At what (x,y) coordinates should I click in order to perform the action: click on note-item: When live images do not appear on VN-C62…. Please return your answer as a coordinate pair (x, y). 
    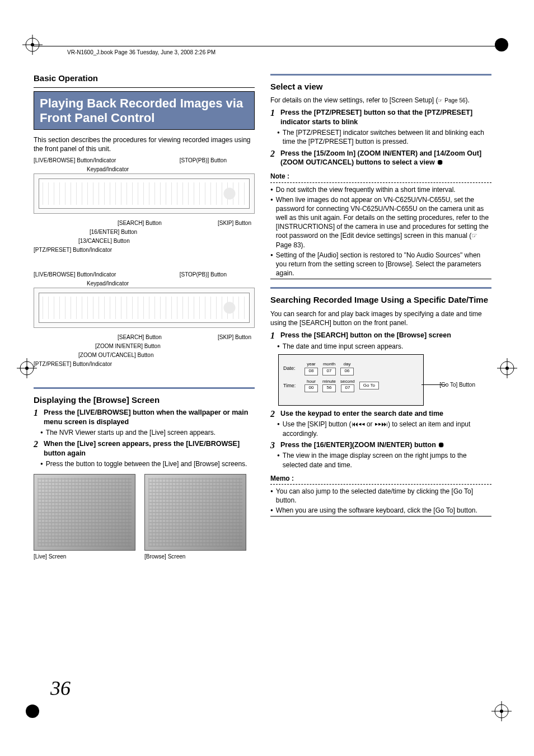
    Looking at the image, I should click on (381, 223).